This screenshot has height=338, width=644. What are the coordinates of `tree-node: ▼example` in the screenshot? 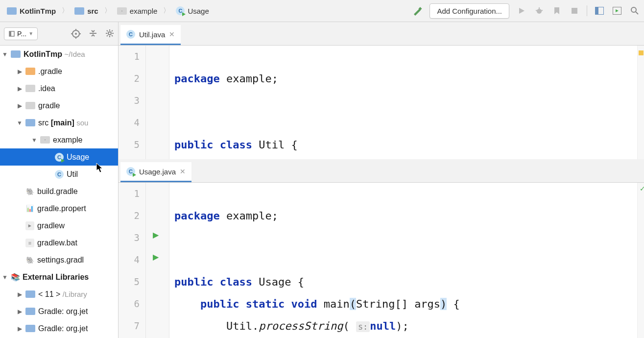 It's located at (59, 140).